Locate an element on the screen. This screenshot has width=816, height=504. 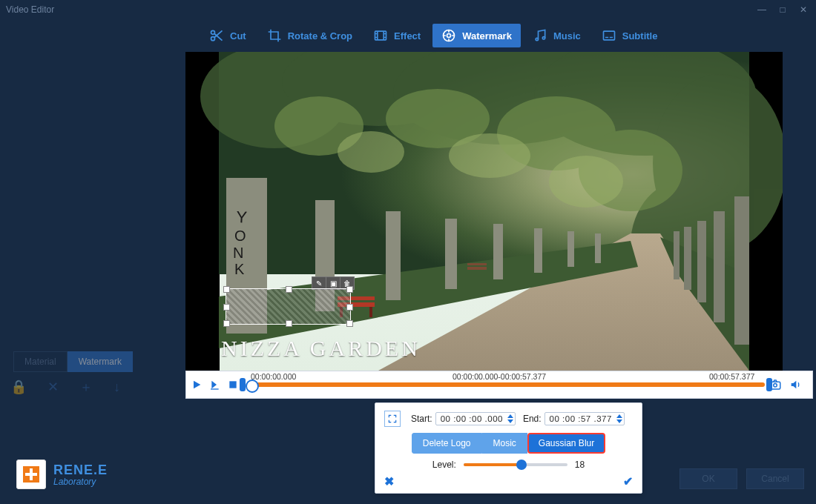
watermark-button: Watermark is located at coordinates (476, 36).